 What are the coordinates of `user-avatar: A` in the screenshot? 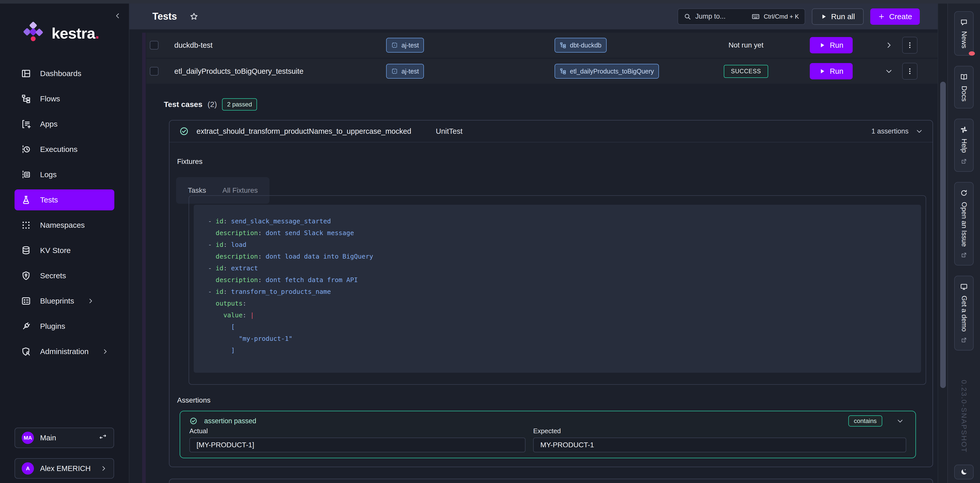 It's located at (28, 469).